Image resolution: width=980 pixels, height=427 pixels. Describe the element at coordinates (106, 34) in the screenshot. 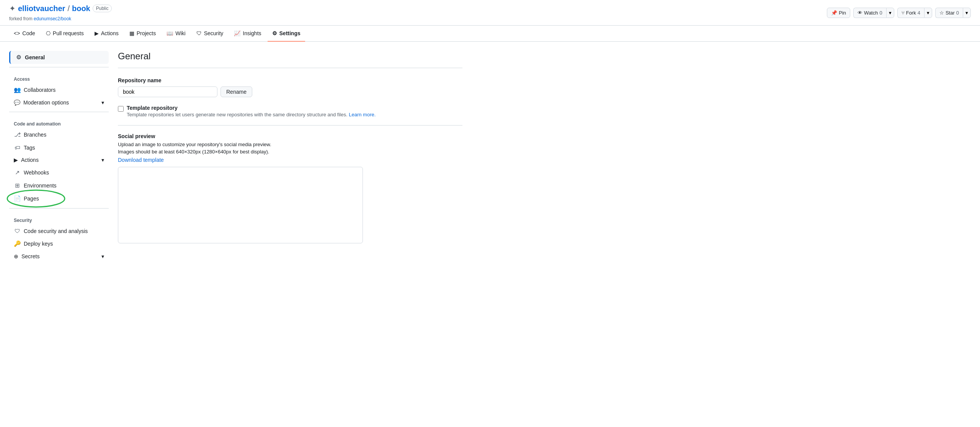

I see `tab-actions: ▶ Actions` at that location.